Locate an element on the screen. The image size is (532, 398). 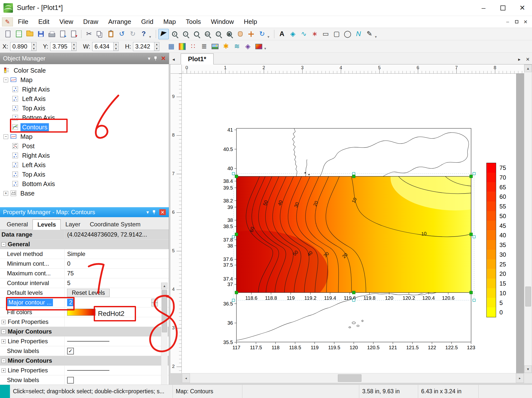
minimize-button: – is located at coordinates (484, 8).